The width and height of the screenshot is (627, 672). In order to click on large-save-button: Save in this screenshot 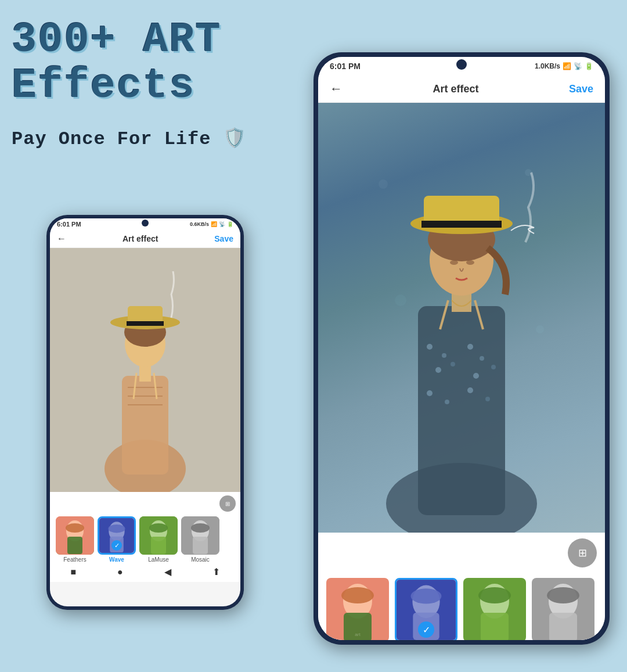, I will do `click(581, 89)`.